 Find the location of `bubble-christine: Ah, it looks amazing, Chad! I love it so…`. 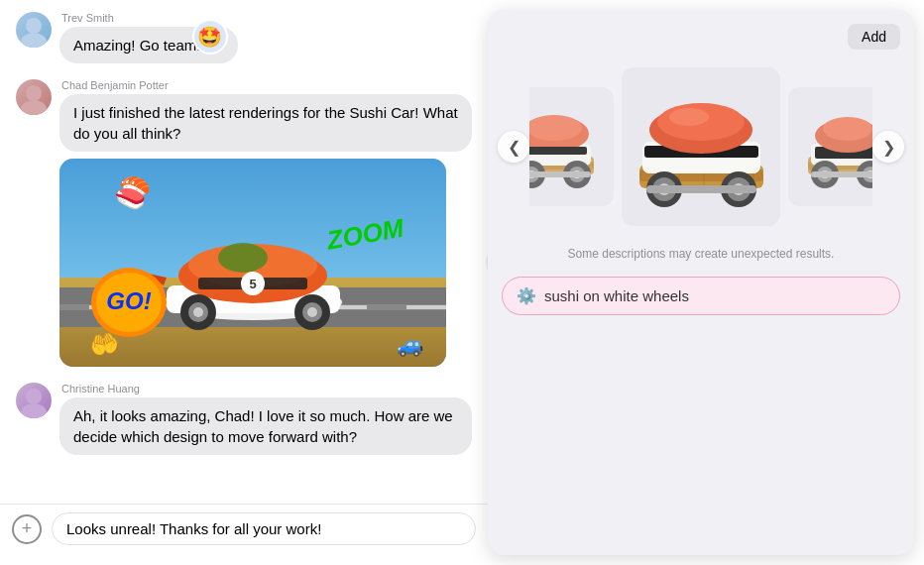

bubble-christine: Ah, it looks amazing, Chad! I love it so… is located at coordinates (266, 426).